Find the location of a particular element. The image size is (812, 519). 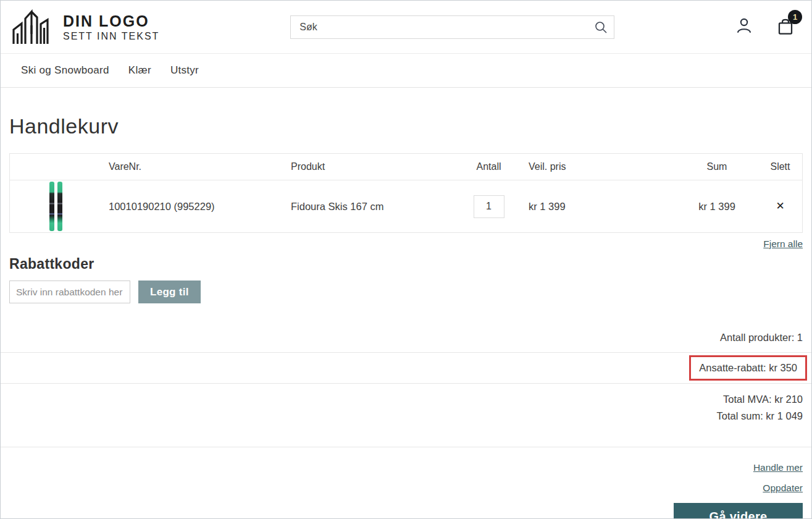

remove-all-link: Fjern alle is located at coordinates (783, 243).